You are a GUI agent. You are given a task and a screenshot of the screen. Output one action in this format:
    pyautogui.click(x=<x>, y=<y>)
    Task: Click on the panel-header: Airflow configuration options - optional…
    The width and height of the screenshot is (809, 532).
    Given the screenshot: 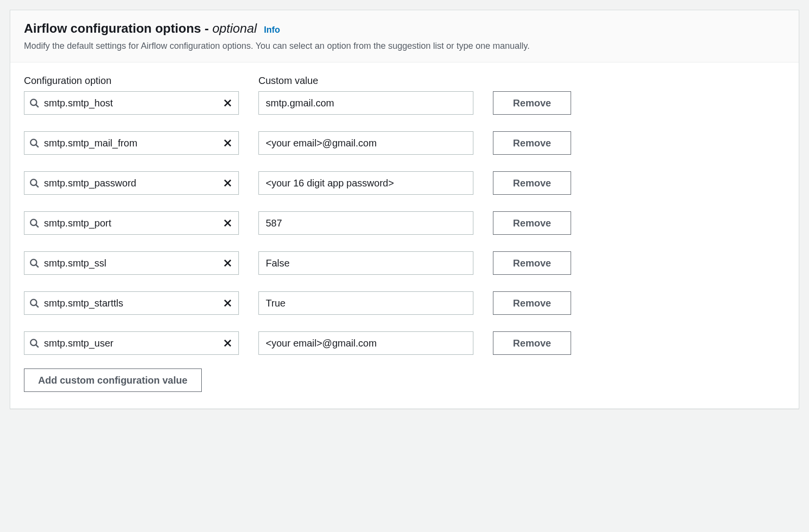 What is the action you would take?
    pyautogui.click(x=404, y=36)
    